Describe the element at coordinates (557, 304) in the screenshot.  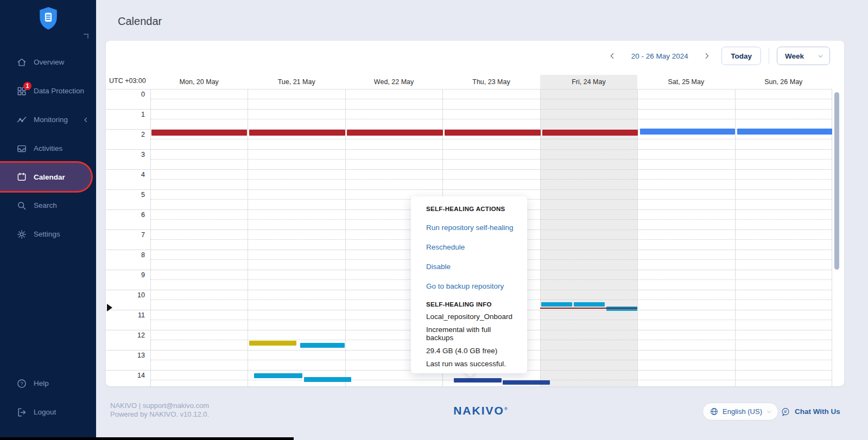
I see `calendar-event-run-fri-1030a` at that location.